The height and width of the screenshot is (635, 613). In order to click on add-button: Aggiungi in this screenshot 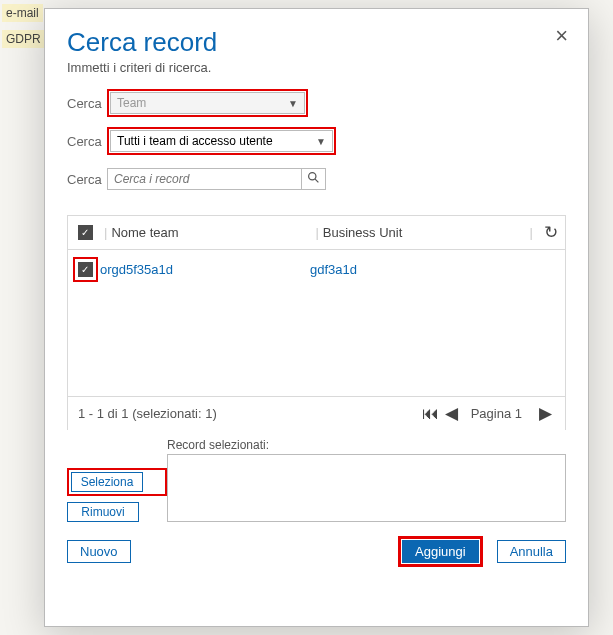, I will do `click(440, 552)`.